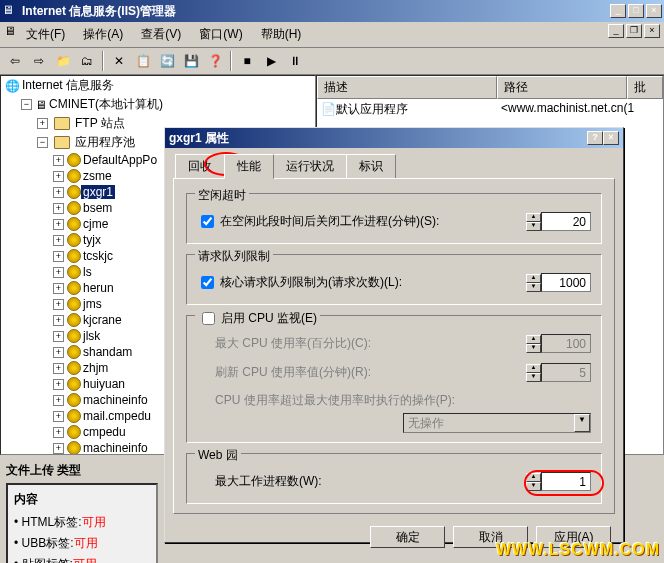  I want to click on help-button: ❓, so click(215, 61).